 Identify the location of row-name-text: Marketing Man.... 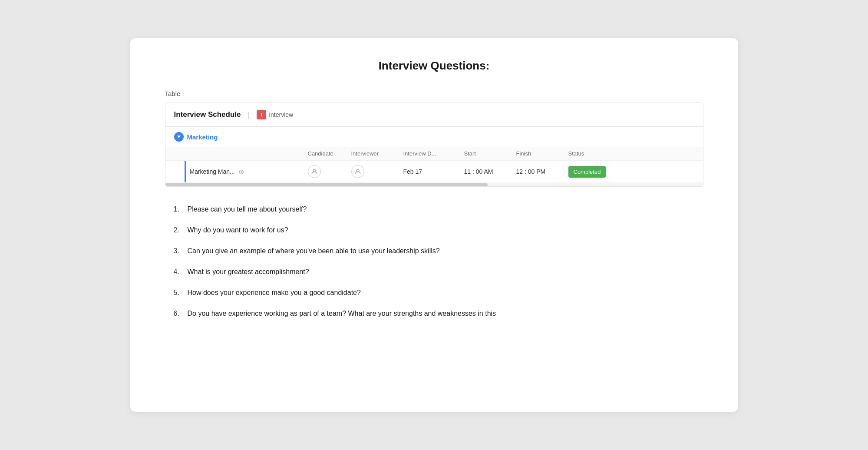
(212, 172).